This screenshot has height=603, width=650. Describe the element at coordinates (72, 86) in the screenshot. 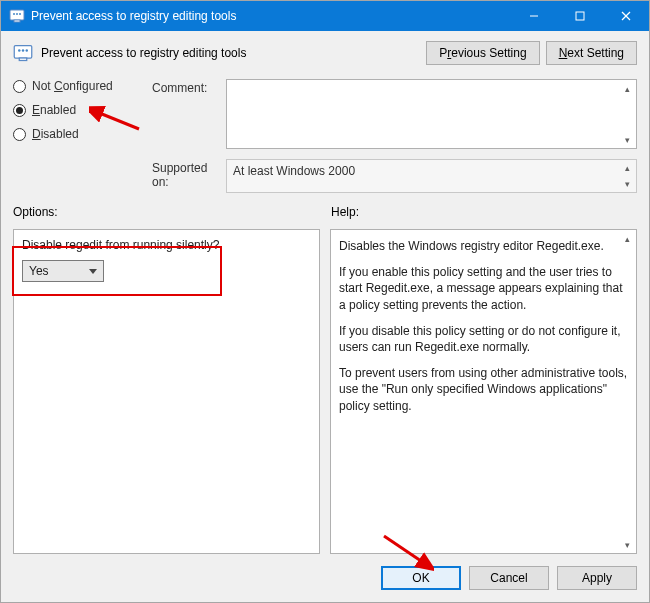

I see `radio-label: Not Configured` at that location.